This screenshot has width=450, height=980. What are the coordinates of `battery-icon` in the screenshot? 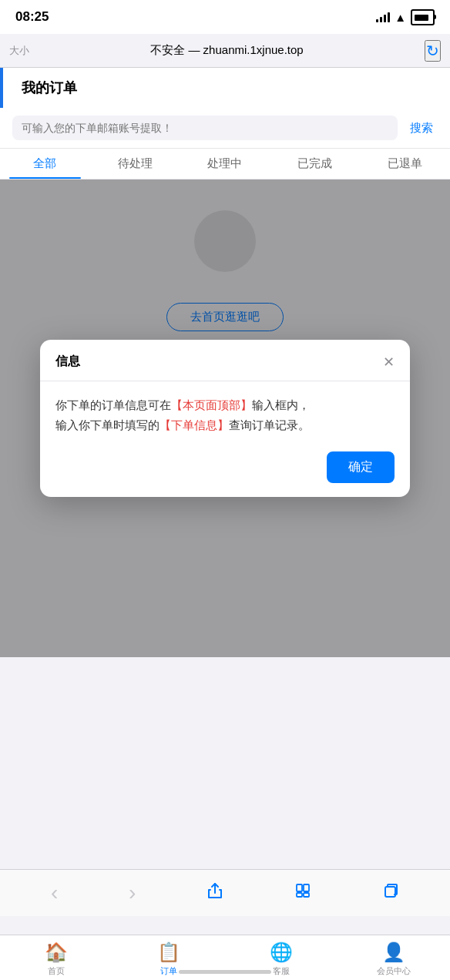 It's located at (422, 17).